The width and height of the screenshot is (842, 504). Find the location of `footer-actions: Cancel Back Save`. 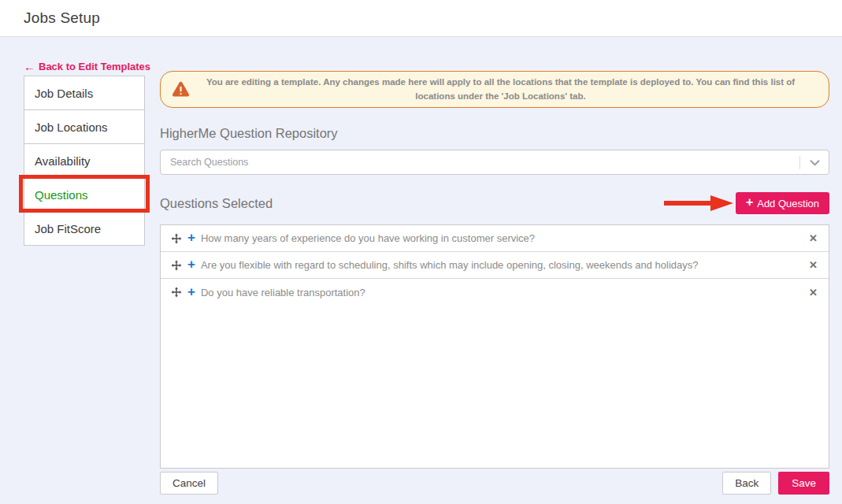

footer-actions: Cancel Back Save is located at coordinates (495, 484).